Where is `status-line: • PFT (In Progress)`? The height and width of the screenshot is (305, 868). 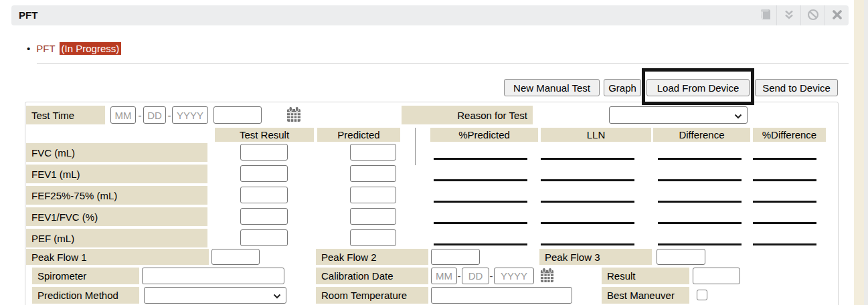 status-line: • PFT (In Progress) is located at coordinates (74, 48).